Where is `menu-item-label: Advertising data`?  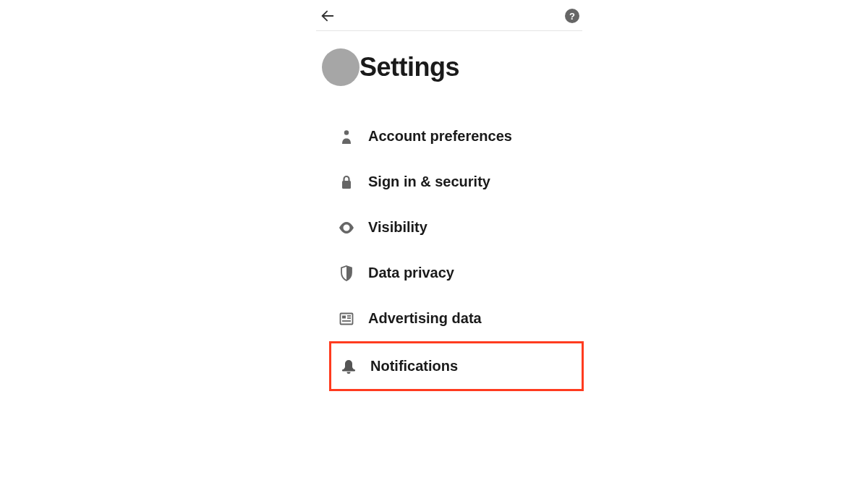
menu-item-label: Advertising data is located at coordinates (425, 318).